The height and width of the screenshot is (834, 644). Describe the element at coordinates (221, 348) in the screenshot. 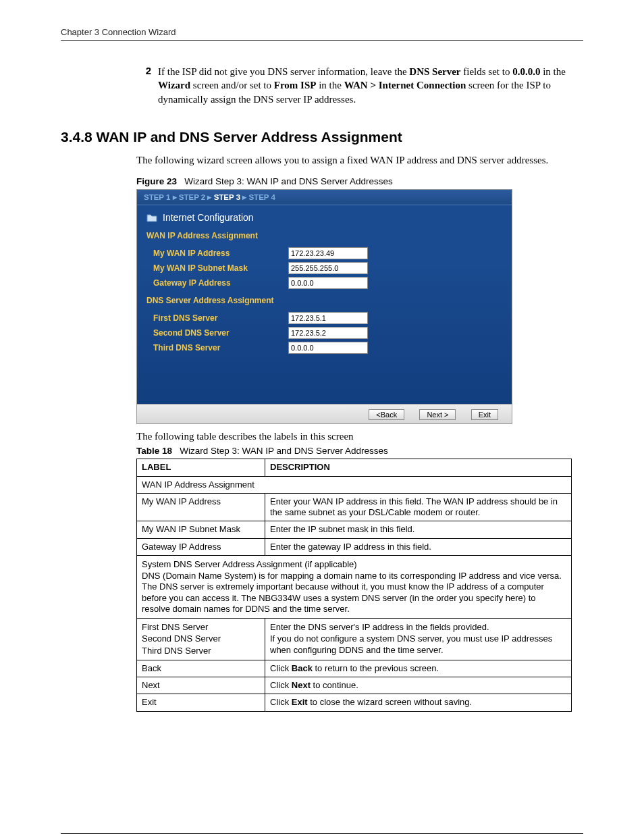

I see `dns3-label: Third DNS Server` at that location.